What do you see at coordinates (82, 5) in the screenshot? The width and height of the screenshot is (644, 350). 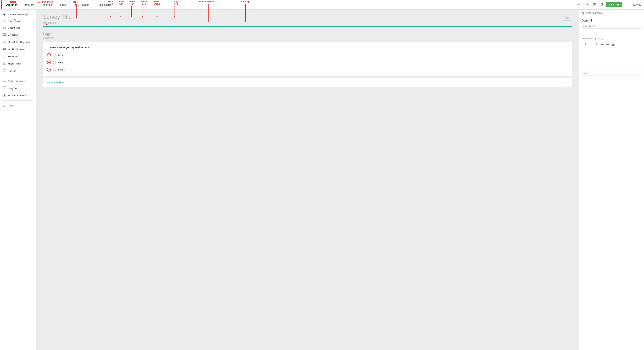 I see `tab-json-editor: JSON Editor` at bounding box center [82, 5].